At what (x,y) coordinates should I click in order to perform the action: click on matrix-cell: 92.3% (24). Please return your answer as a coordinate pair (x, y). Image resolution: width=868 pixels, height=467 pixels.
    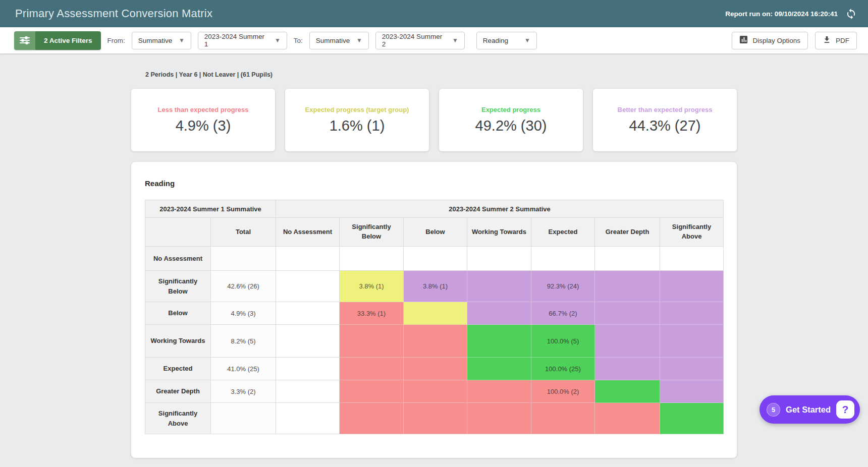
    Looking at the image, I should click on (563, 286).